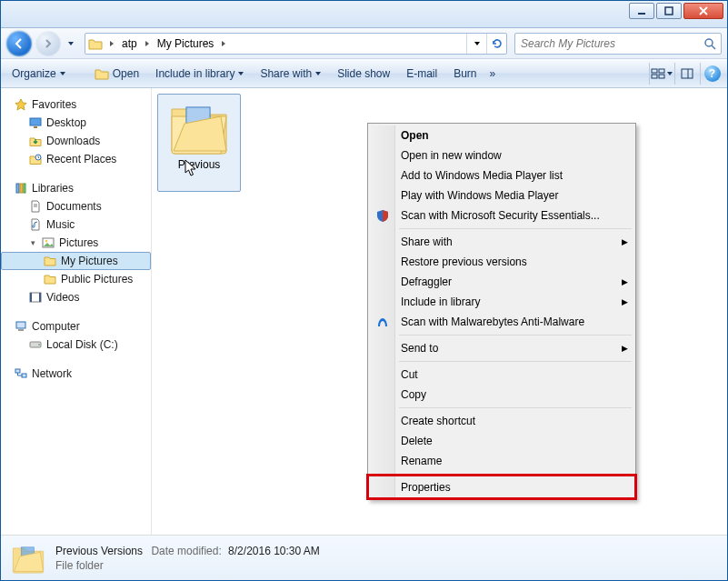 The image size is (728, 581). Describe the element at coordinates (502, 322) in the screenshot. I see `cm-scan-mbam: Scan with Malwarebytes Anti-Malware` at that location.